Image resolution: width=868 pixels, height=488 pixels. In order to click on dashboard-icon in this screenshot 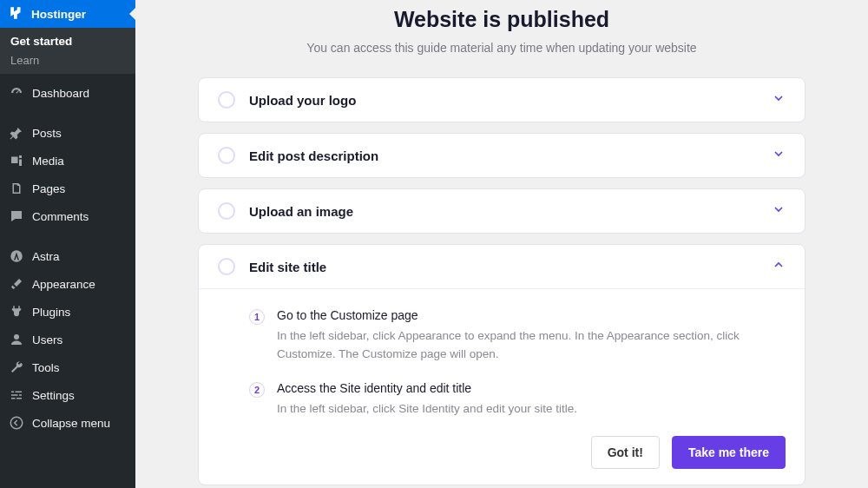, I will do `click(16, 93)`.